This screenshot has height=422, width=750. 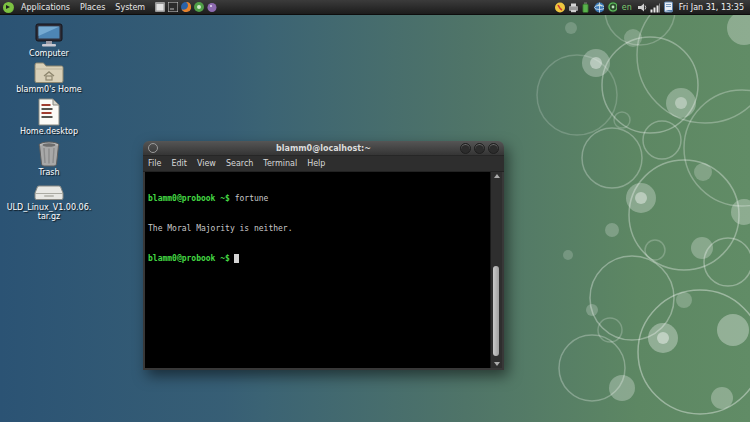 What do you see at coordinates (49, 78) in the screenshot?
I see `desktop-icon-home: blamm0's Home` at bounding box center [49, 78].